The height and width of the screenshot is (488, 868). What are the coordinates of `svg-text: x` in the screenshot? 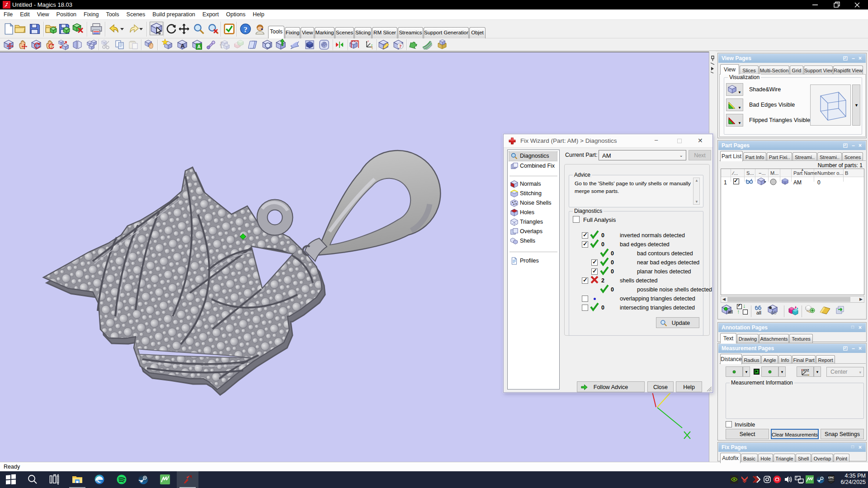 It's located at (373, 48).